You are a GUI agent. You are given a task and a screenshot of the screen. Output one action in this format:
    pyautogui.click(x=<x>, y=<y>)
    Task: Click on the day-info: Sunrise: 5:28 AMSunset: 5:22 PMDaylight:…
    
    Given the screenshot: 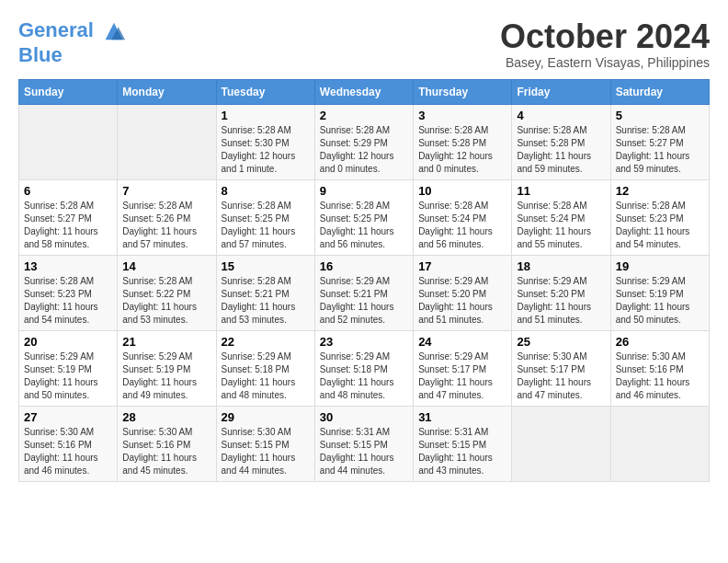 What is the action you would take?
    pyautogui.click(x=166, y=301)
    